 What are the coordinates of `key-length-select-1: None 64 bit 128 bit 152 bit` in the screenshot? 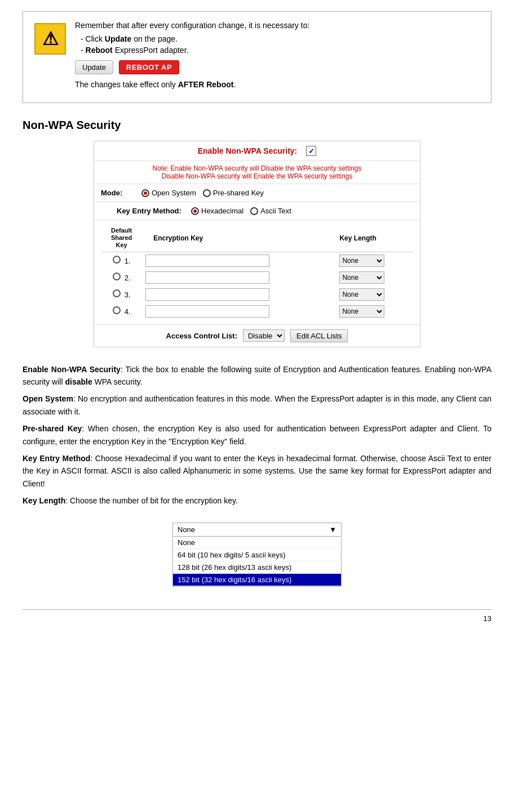 It's located at (362, 261).